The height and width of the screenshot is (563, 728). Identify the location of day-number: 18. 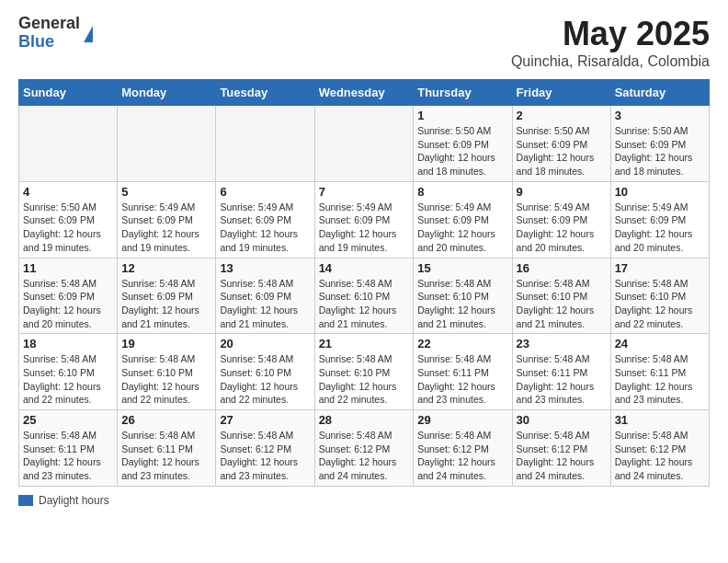
(68, 344).